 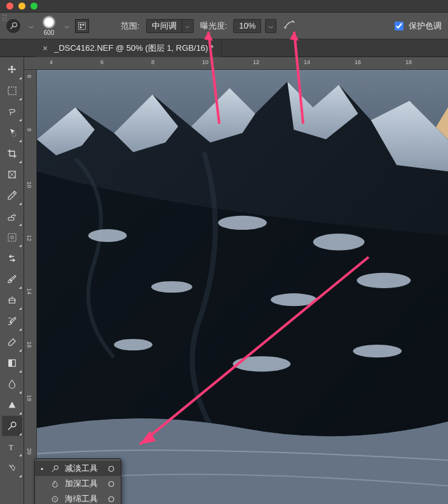 What do you see at coordinates (12, 196) in the screenshot?
I see `eyedropper-tool` at bounding box center [12, 196].